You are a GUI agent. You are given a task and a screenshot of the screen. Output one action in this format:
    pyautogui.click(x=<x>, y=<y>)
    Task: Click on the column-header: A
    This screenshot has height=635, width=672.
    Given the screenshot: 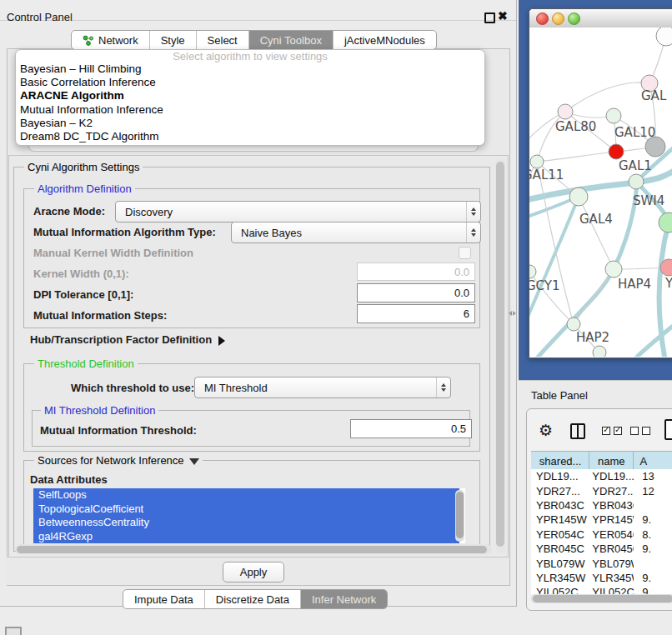 What is the action you would take?
    pyautogui.click(x=653, y=461)
    